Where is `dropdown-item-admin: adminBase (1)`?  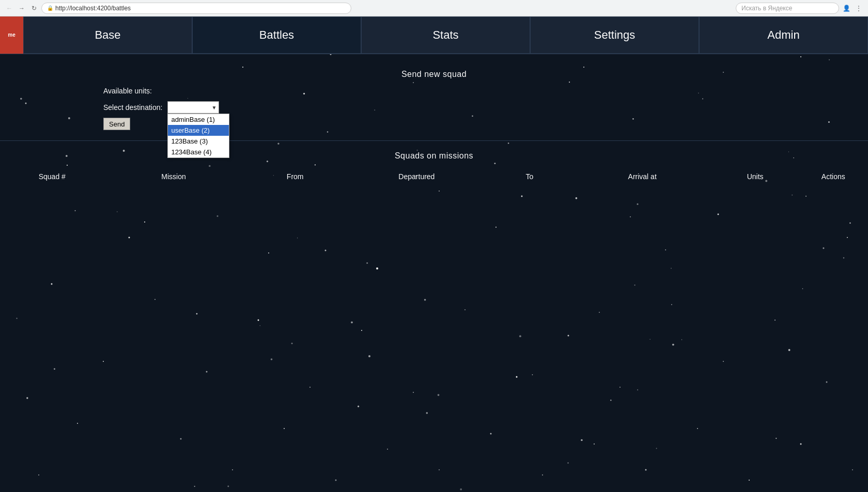 dropdown-item-admin: adminBase (1) is located at coordinates (198, 120).